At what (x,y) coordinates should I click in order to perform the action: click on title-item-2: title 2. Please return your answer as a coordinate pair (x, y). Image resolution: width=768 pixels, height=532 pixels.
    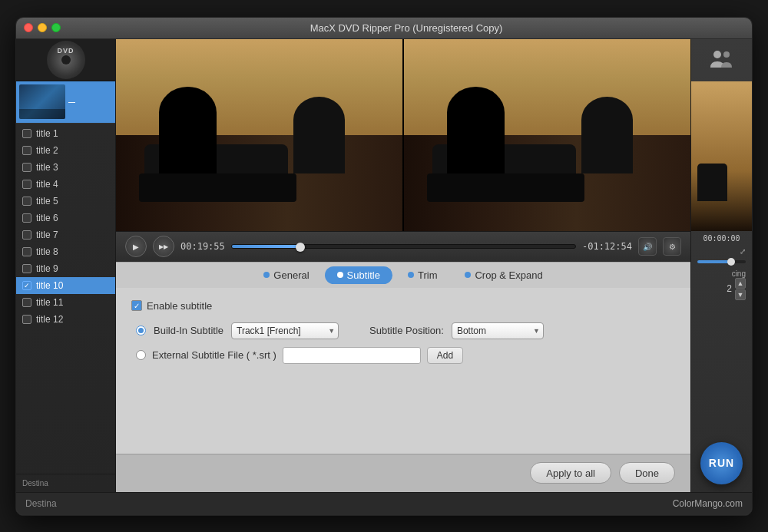
    Looking at the image, I should click on (66, 150).